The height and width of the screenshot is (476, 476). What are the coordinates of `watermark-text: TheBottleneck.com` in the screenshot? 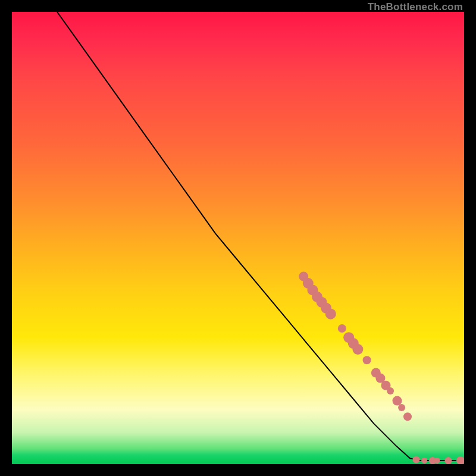 It's located at (415, 7).